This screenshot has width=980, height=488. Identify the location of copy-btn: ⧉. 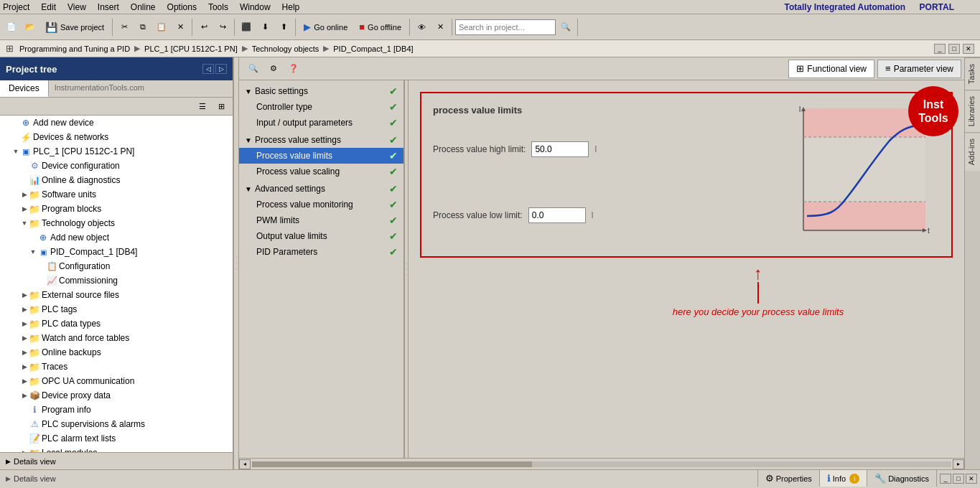
(143, 27).